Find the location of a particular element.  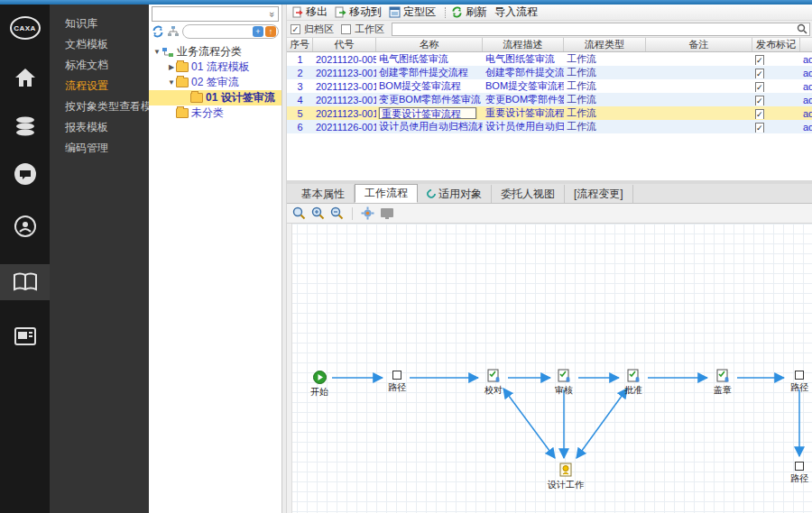

toolbar-button-定型区: 定型区 is located at coordinates (414, 13).